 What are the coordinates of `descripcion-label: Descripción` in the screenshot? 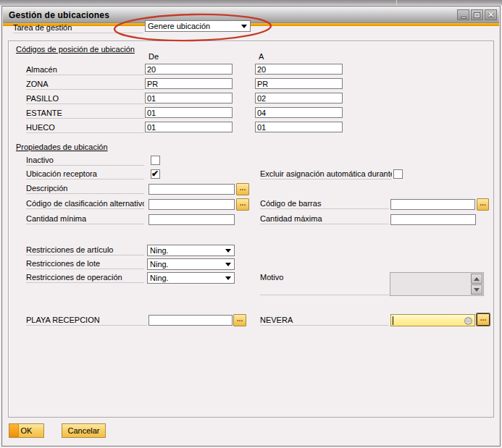 It's located at (85, 188).